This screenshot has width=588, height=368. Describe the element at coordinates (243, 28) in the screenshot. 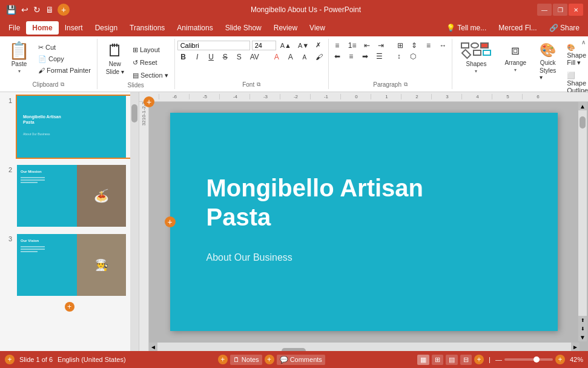

I see `menu-slideshow: Slide Show` at that location.